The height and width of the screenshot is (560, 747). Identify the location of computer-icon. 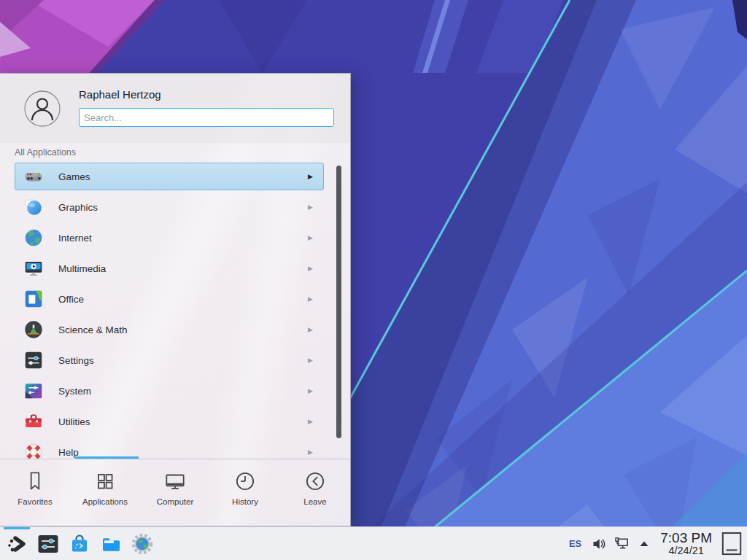
(175, 481).